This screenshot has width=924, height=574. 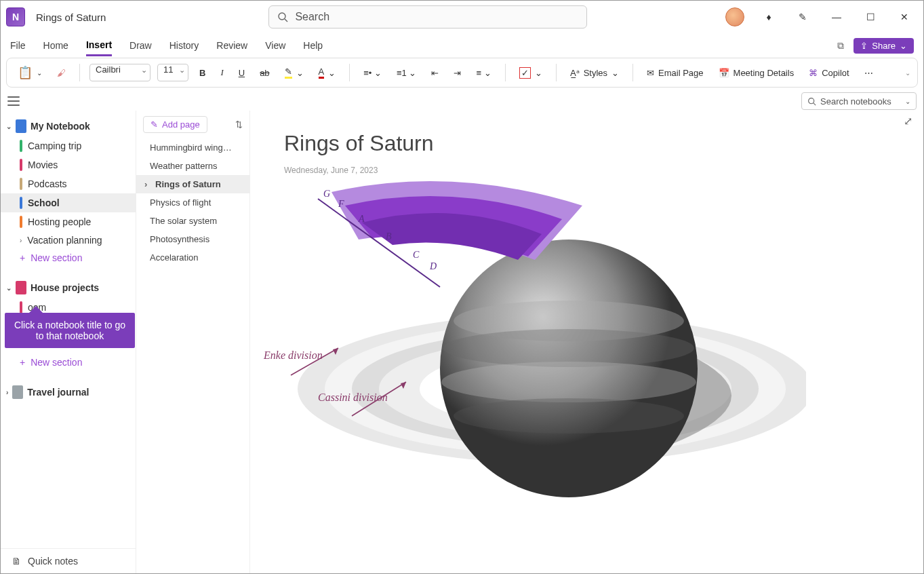 What do you see at coordinates (435, 73) in the screenshot?
I see `outdent-button: ⇤` at bounding box center [435, 73].